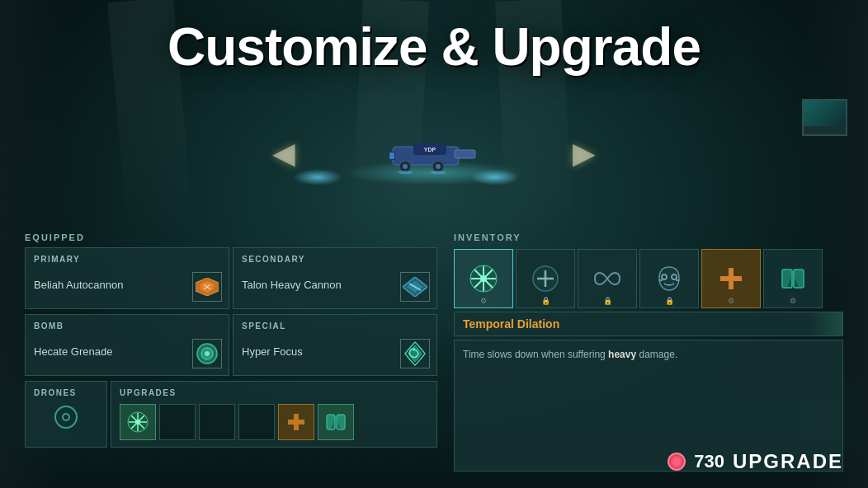 Image resolution: width=868 pixels, height=488 pixels. Describe the element at coordinates (825, 114) in the screenshot. I see `monitor-screen` at that location.